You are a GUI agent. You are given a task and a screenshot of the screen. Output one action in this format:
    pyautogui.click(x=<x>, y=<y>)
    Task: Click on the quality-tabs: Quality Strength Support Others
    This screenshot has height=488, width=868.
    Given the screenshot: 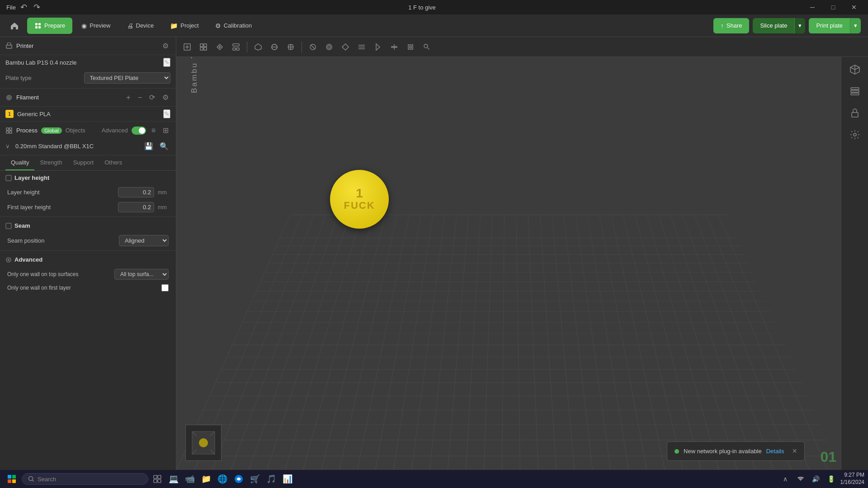 What is the action you would take?
    pyautogui.click(x=88, y=163)
    